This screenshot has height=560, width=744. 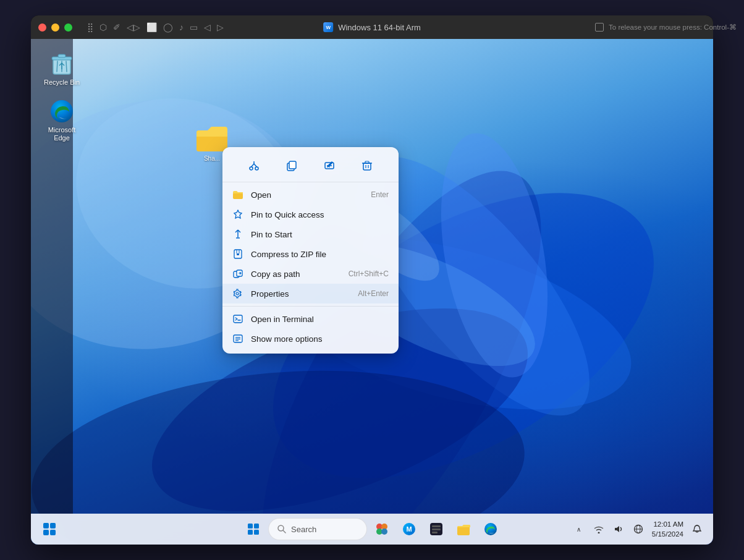 What do you see at coordinates (661, 27) in the screenshot?
I see `release-hint: To release your mouse press: Control-⌘` at bounding box center [661, 27].